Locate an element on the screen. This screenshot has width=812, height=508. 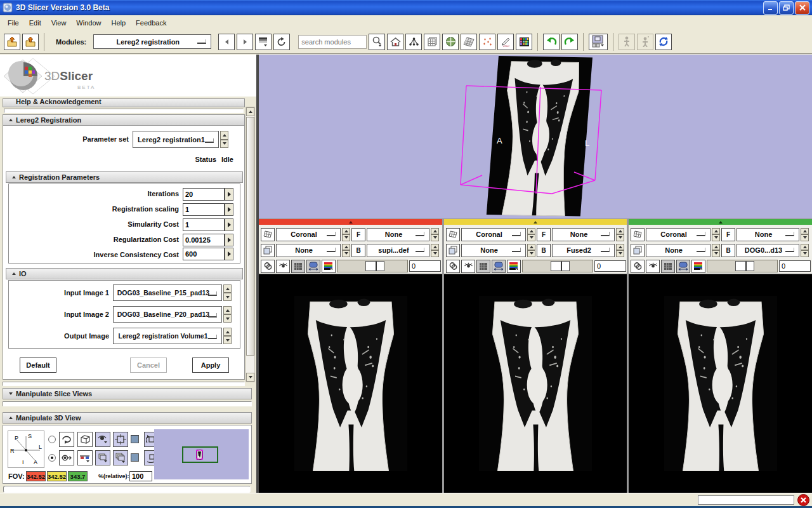
spin-checkbox is located at coordinates (134, 439).